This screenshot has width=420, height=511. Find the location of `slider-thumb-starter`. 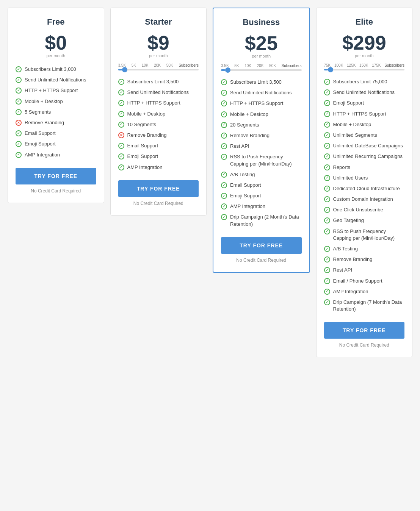

slider-thumb-starter is located at coordinates (125, 70).